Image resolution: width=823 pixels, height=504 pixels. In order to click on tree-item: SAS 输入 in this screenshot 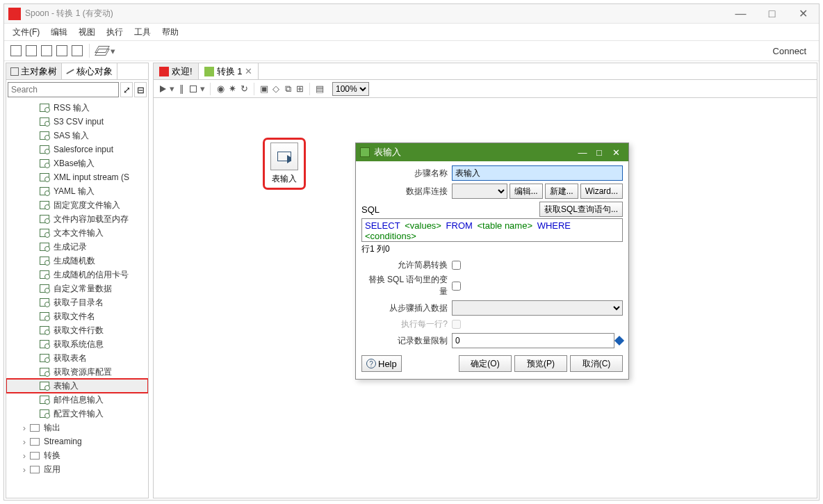, I will do `click(77, 136)`.